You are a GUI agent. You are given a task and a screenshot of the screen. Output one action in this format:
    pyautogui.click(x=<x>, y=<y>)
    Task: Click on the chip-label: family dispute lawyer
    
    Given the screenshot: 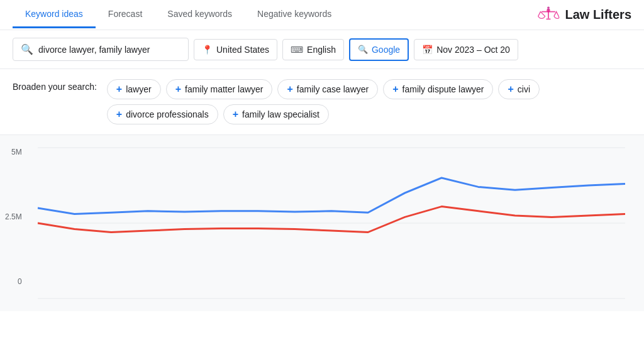 What is the action you would take?
    pyautogui.click(x=443, y=89)
    